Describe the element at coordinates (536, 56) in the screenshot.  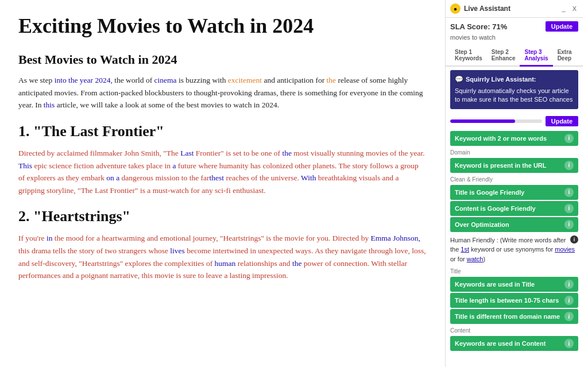
I see `step-analysis: Step 3 Analysis` at that location.